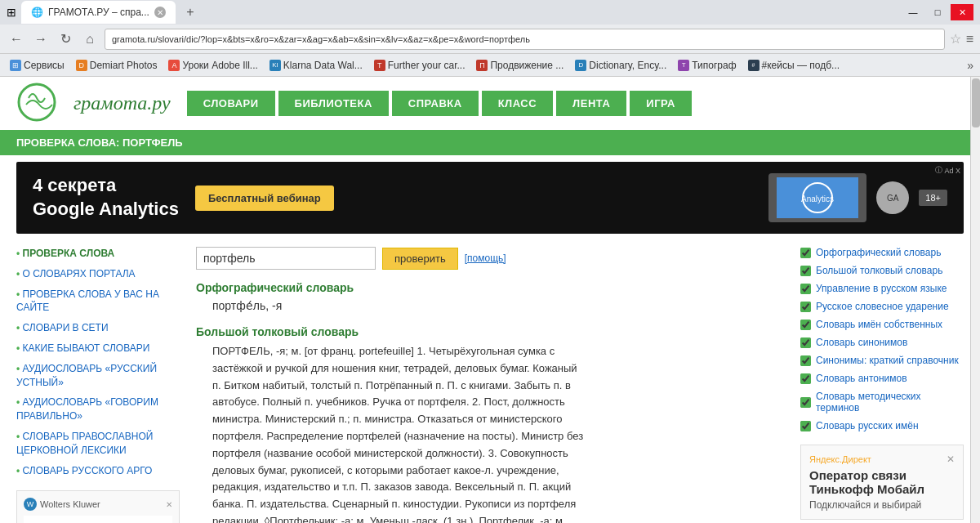  What do you see at coordinates (490, 332) in the screenshot?
I see `big-dict-link: Большой толковый словарь` at bounding box center [490, 332].